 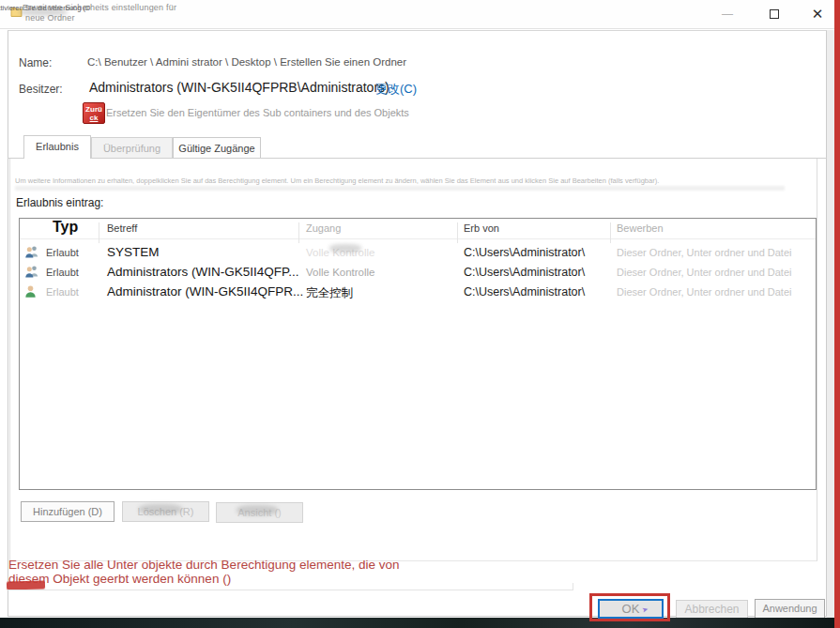 I want to click on column-header-access: Zugang, so click(x=323, y=228).